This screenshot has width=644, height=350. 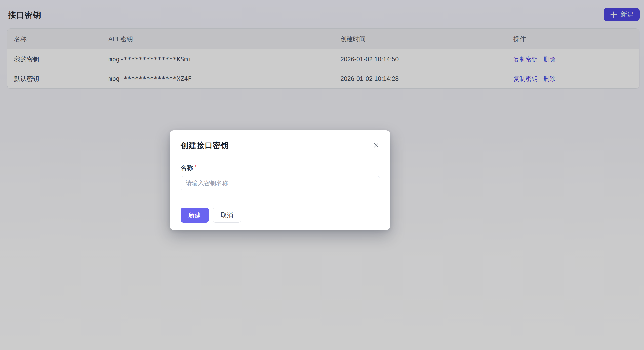 I want to click on modal-header: 创建接口密钥, so click(x=280, y=141).